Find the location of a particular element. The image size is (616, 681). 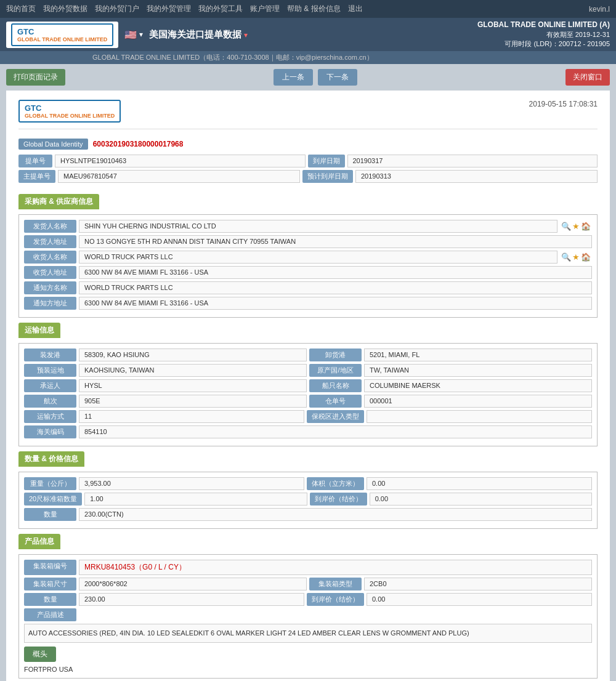

consignee-name-row: 收货人名称 WORLD TRUCK PARTS LLC 🔍 ★ 🏠 is located at coordinates (308, 257).